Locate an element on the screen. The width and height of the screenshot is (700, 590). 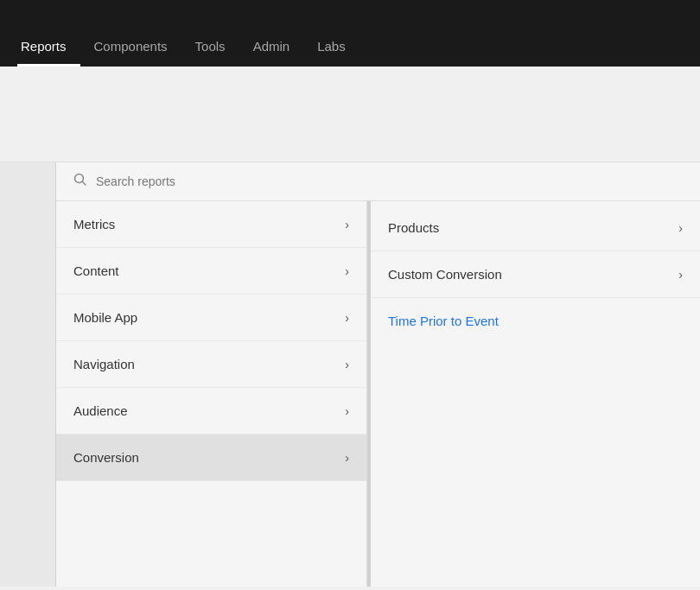
menu-item-label: Mobile App is located at coordinates (105, 318).